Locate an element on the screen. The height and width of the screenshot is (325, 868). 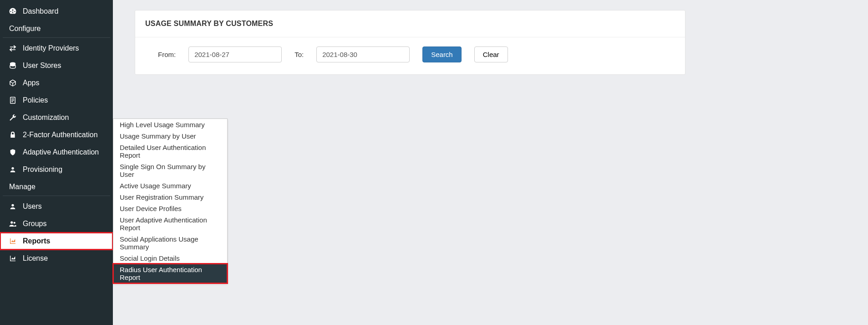
sidebar-item-label: Provisioning is located at coordinates (43, 170).